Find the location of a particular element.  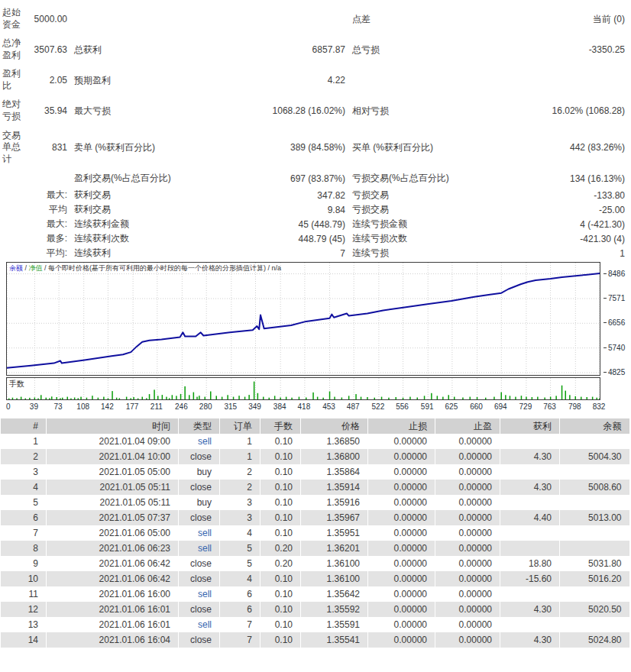

x-axis-label: 763 is located at coordinates (550, 406).